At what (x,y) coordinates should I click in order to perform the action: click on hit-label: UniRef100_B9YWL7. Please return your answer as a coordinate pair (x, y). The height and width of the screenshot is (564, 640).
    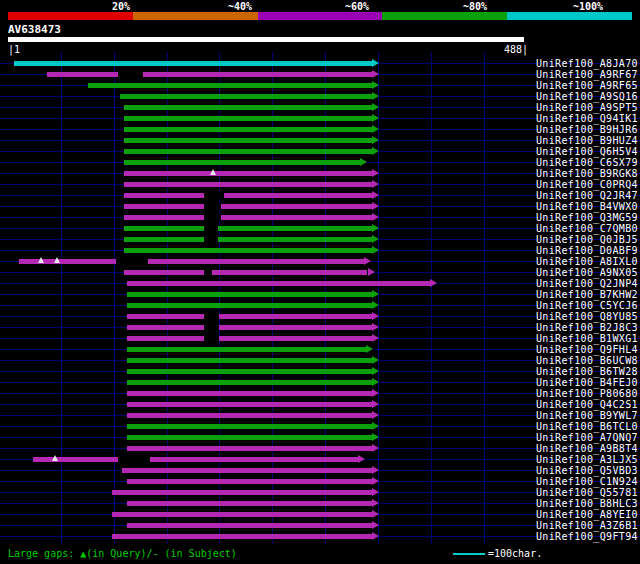
    Looking at the image, I should click on (587, 416).